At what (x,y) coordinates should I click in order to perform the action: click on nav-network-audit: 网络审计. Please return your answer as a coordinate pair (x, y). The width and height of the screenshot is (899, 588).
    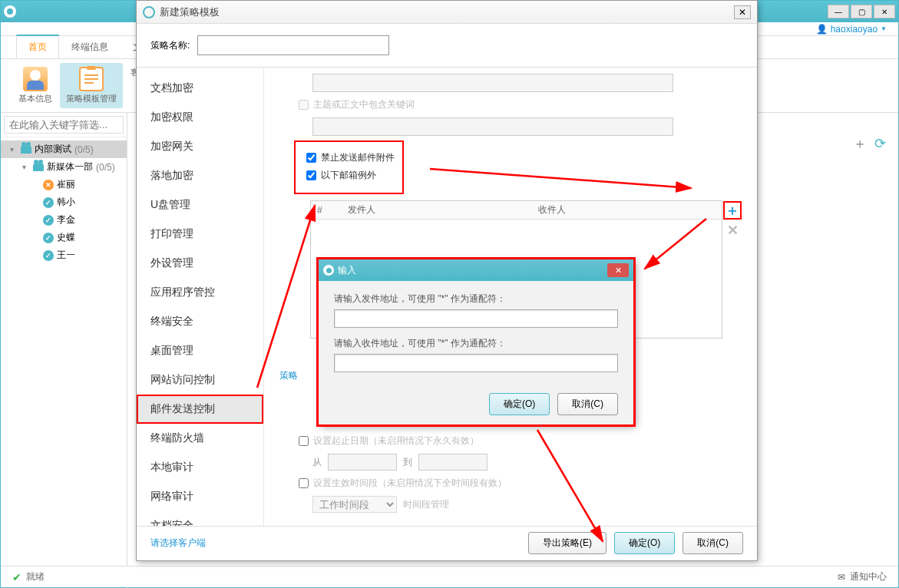
    Looking at the image, I should click on (200, 497).